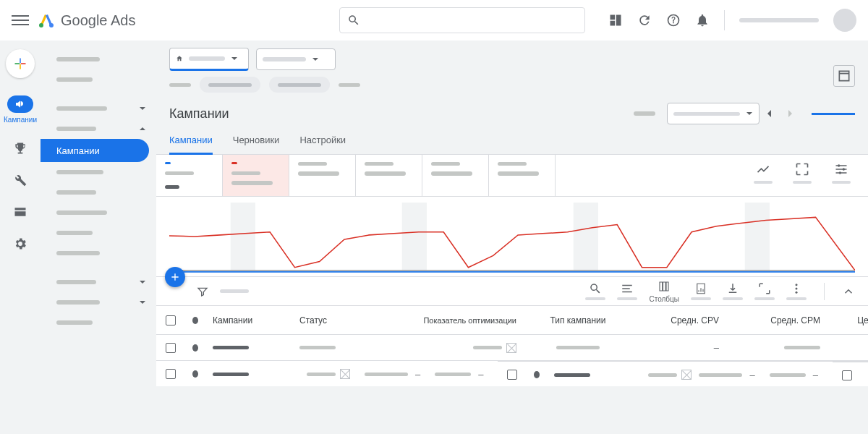  What do you see at coordinates (512, 320) in the screenshot?
I see `table-header-row: Кампании Статус Показатель оптимизации Т…` at bounding box center [512, 320].